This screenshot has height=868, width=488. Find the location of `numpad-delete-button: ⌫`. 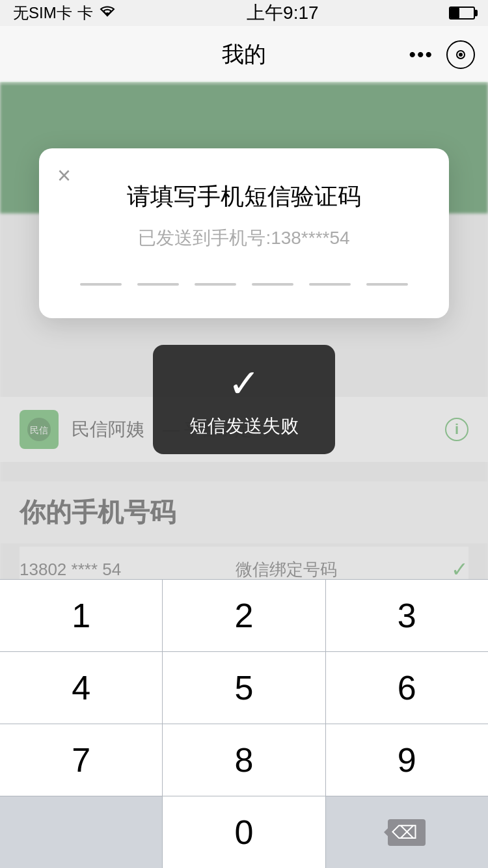

numpad-delete-button: ⌫ is located at coordinates (407, 832).